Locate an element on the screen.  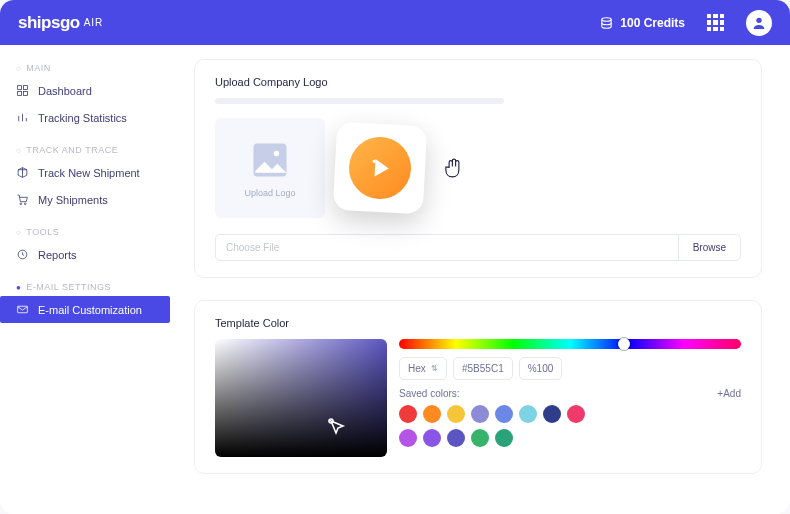
grab-hand-icon is located at coordinates (454, 168).